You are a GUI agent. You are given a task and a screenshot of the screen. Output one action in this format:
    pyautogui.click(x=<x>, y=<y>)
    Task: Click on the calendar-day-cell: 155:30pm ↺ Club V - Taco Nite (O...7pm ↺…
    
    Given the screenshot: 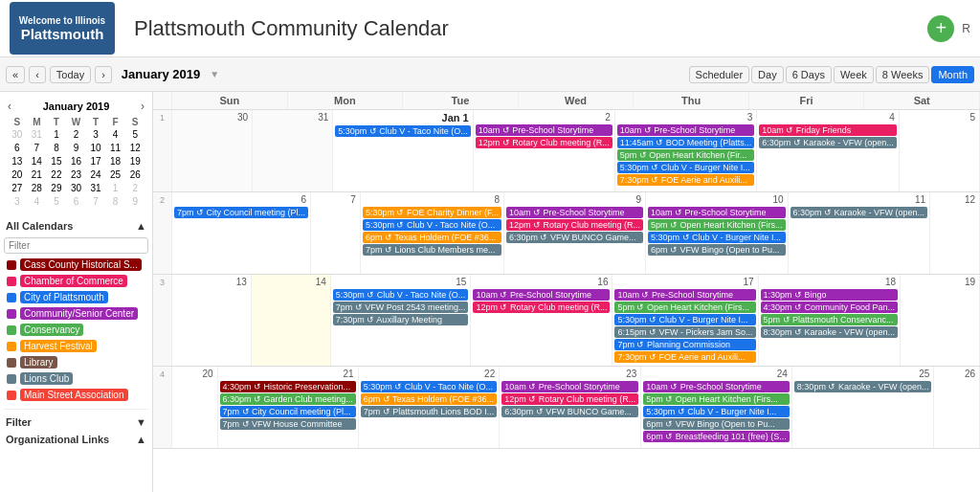 What is the action you would take?
    pyautogui.click(x=402, y=320)
    